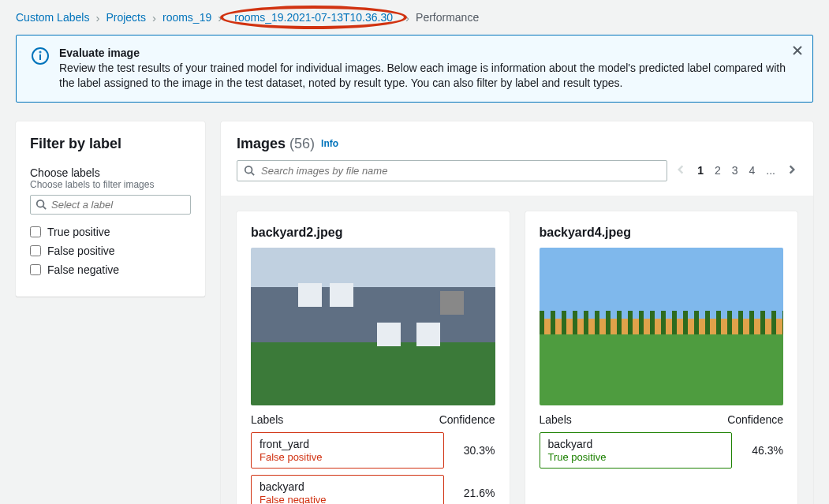 This screenshot has width=829, height=504. What do you see at coordinates (330, 144) in the screenshot?
I see `info-link: Info` at bounding box center [330, 144].